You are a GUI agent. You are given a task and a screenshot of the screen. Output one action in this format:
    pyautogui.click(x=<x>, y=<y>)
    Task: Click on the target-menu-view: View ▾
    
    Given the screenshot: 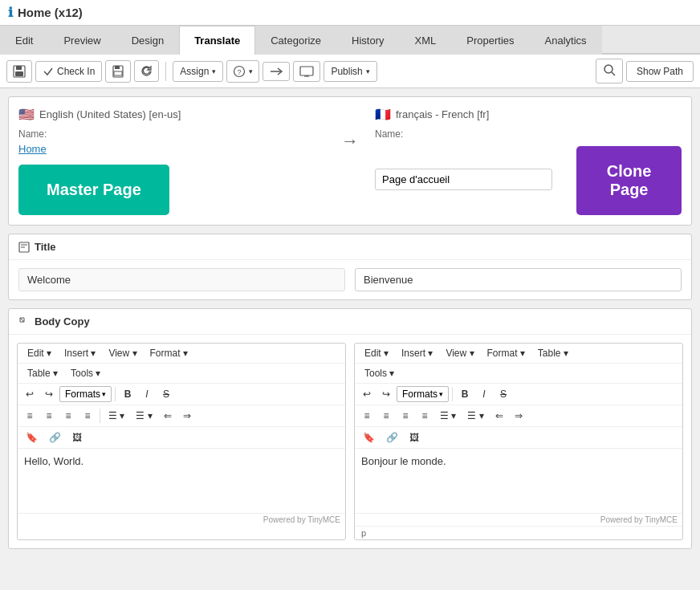 What is the action you would take?
    pyautogui.click(x=459, y=353)
    